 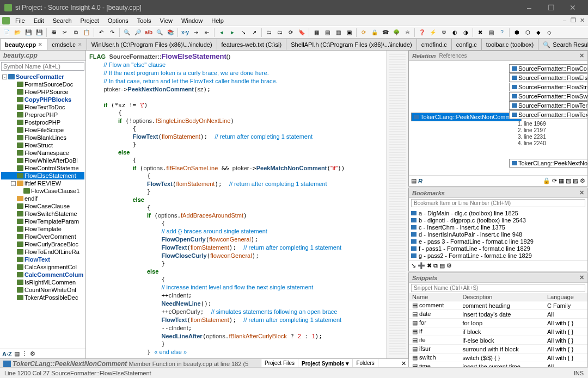 I want to click on snippet-row: ▤ dateinsert today's dateAll, so click(x=498, y=314).